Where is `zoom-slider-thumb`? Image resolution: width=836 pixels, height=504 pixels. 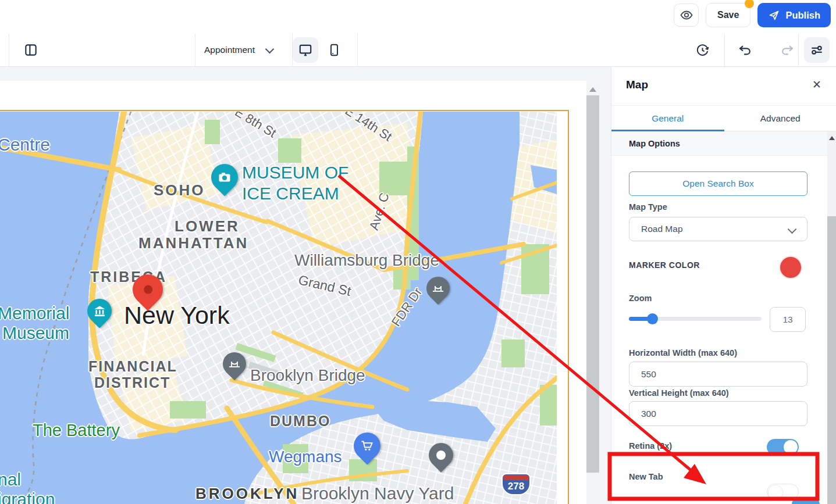 zoom-slider-thumb is located at coordinates (653, 319).